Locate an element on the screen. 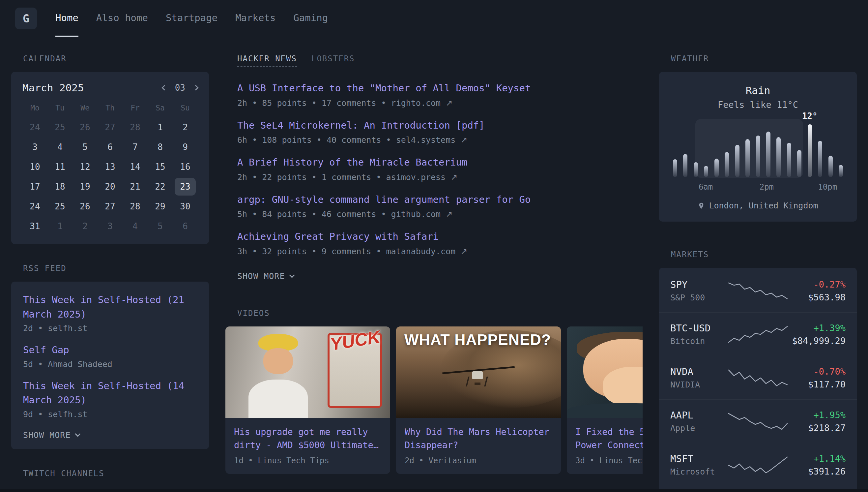  nav-tab-startpage: Startpage is located at coordinates (192, 18).